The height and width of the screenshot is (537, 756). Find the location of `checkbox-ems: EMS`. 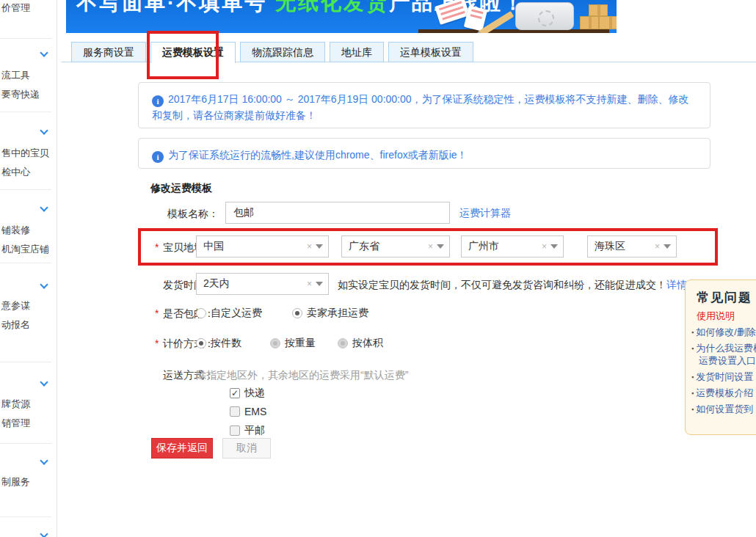

checkbox-ems: EMS is located at coordinates (248, 412).